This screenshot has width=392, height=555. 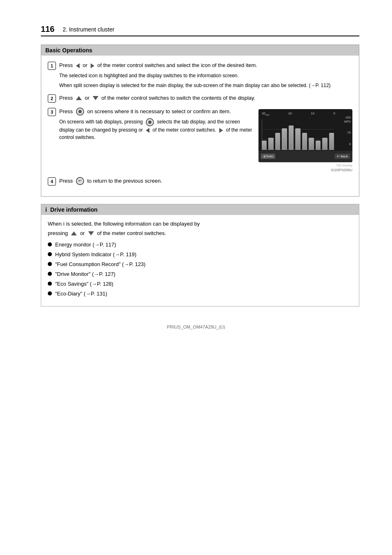 What do you see at coordinates (200, 210) in the screenshot?
I see `drive-info-title: i Drive information` at bounding box center [200, 210].